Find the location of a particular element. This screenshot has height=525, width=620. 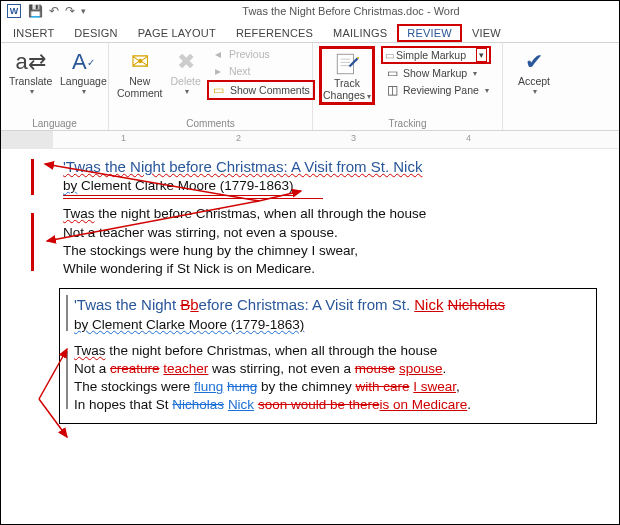

previous-label: Previous is located at coordinates (250, 54).